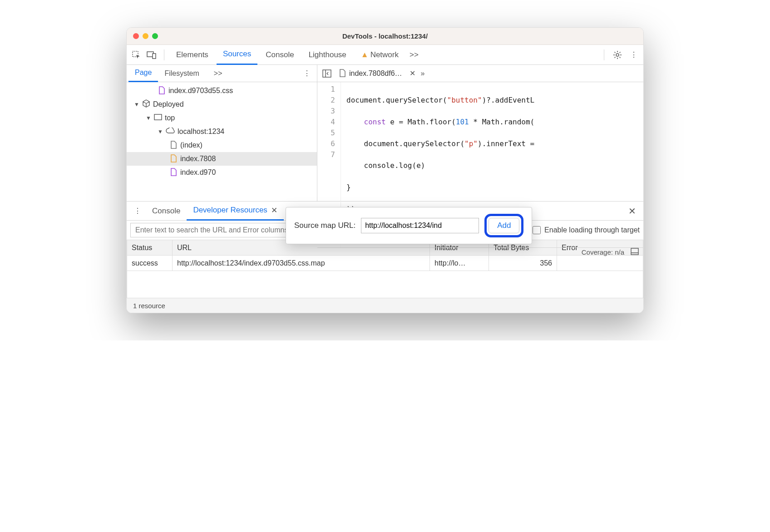 The width and height of the screenshot is (770, 532). I want to click on cell-initiator: http://lo…, so click(459, 263).